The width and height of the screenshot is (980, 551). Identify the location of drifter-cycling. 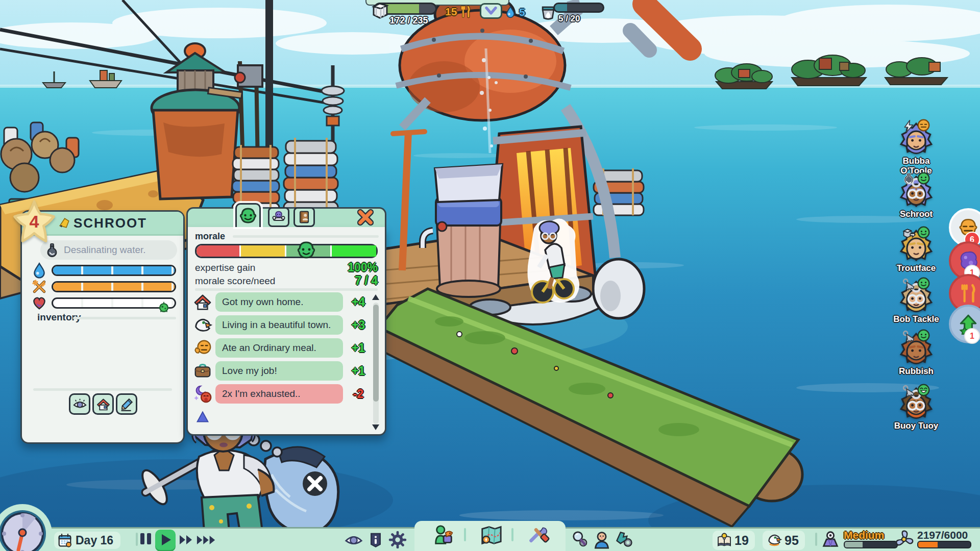
(553, 261).